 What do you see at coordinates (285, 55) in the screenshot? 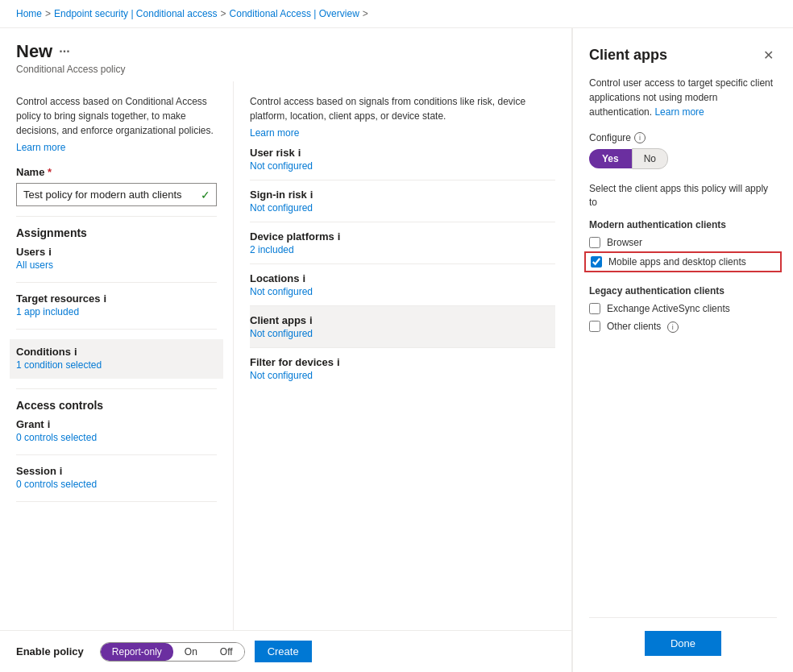
I see `page-header: New ··· Conditional Access policy` at bounding box center [285, 55].